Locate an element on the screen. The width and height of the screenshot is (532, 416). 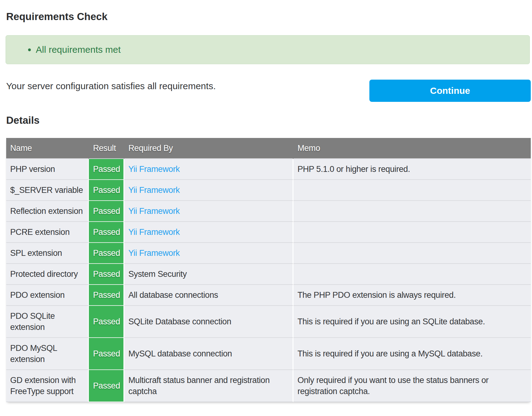
details-title: Details is located at coordinates (269, 120).